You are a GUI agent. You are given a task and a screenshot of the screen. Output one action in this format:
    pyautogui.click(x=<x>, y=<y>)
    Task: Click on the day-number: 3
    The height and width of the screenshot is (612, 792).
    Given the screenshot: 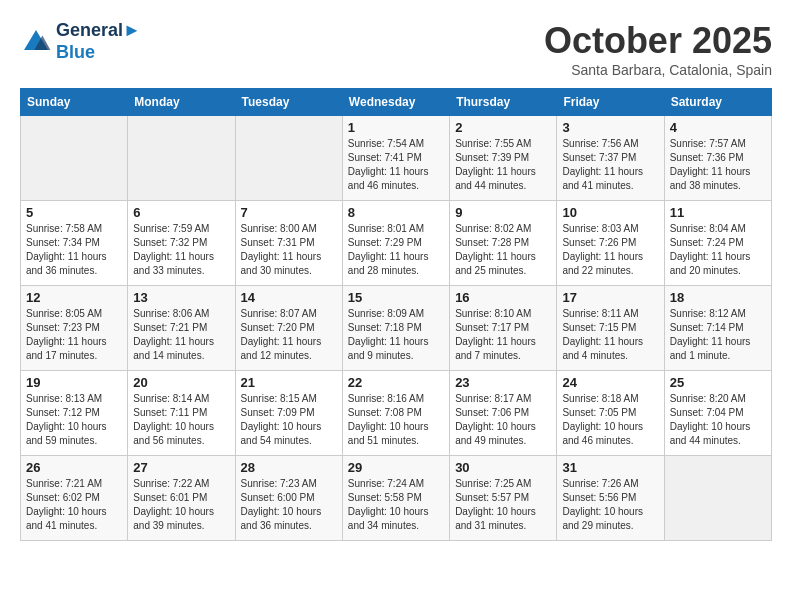 What is the action you would take?
    pyautogui.click(x=610, y=128)
    